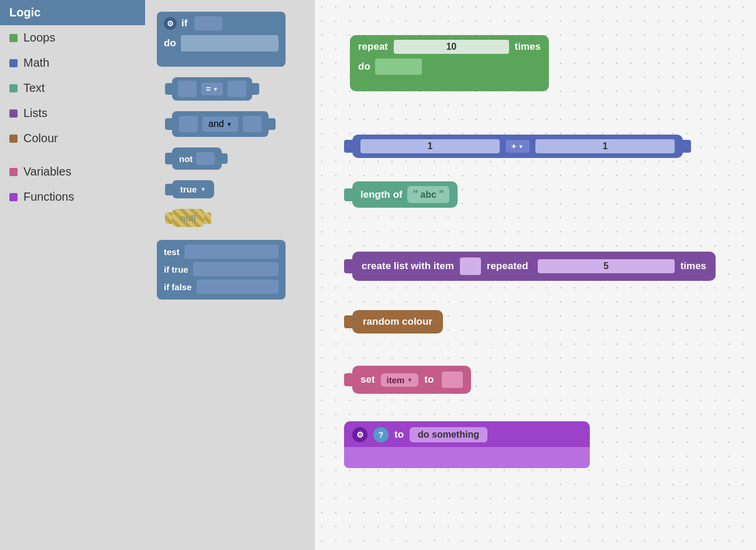 Image resolution: width=756 pixels, height=550 pixels. I want to click on repeat-times-label: times, so click(528, 47).